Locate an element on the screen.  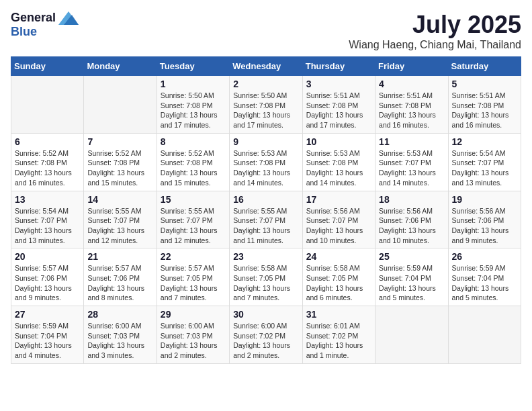
calendar-header-row: SundayMondayTuesdayWednesdayThursdayFrid… is located at coordinates (266, 66).